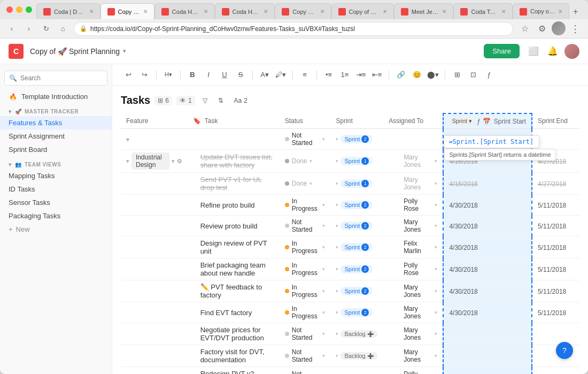 Image resolution: width=588 pixels, height=374 pixels. Describe the element at coordinates (63, 29) in the screenshot. I see `home-button: ⌂` at that location.